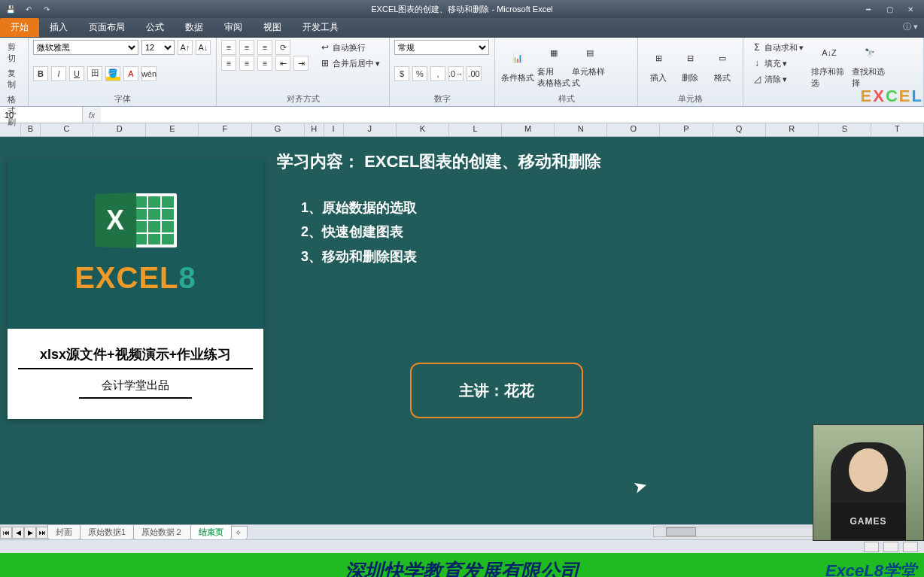  I want to click on title-bar: 💾 ↶ ↷ EXCEL图表的创建、移动和删除 - Microsoft Excel…, so click(462, 9).